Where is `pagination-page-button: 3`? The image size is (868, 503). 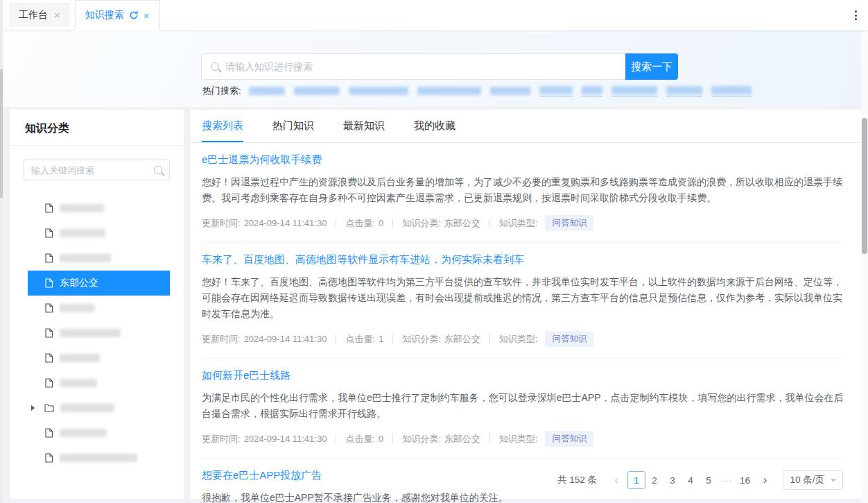
pagination-page-button: 3 is located at coordinates (672, 480).